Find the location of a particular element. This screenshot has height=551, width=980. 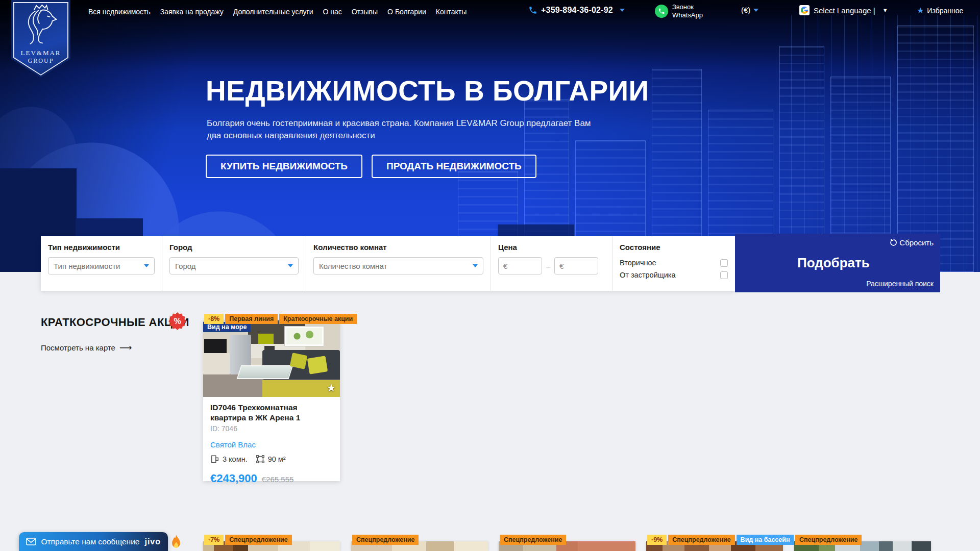

chevron-down-icon: ▼ is located at coordinates (885, 10).